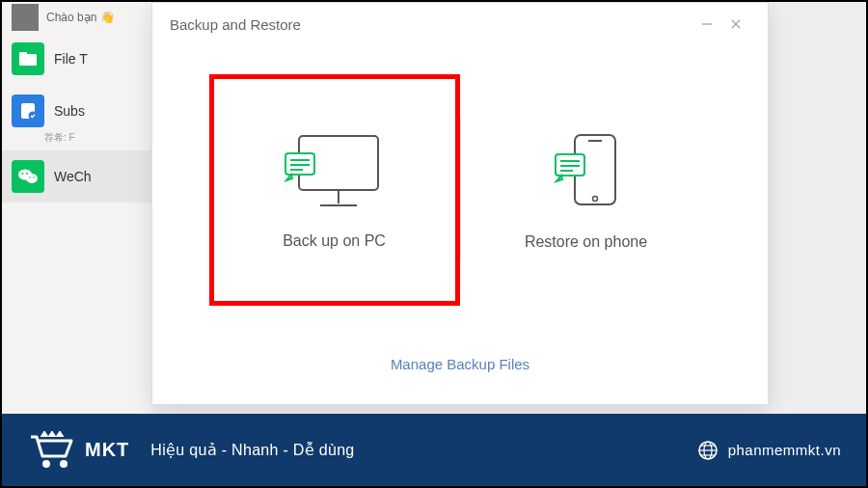  What do you see at coordinates (28, 111) in the screenshot?
I see `clipboard-check-icon` at bounding box center [28, 111].